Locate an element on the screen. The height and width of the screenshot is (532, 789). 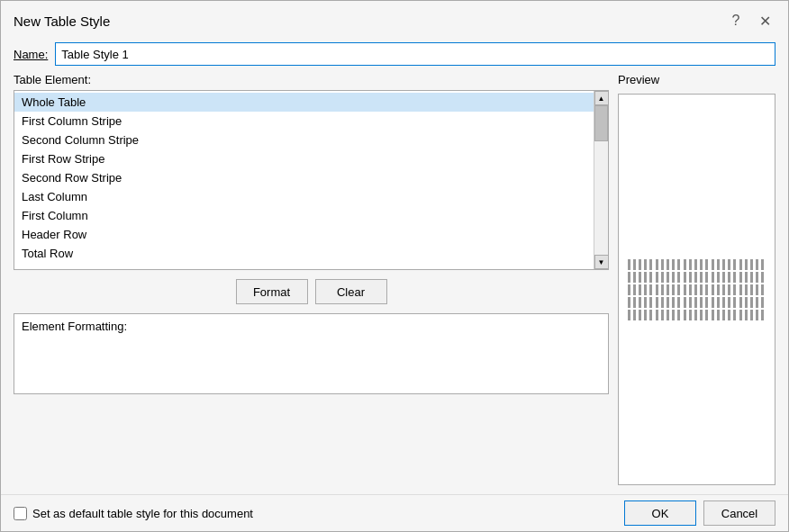
scroll-up-button: ▲ is located at coordinates (602, 98).